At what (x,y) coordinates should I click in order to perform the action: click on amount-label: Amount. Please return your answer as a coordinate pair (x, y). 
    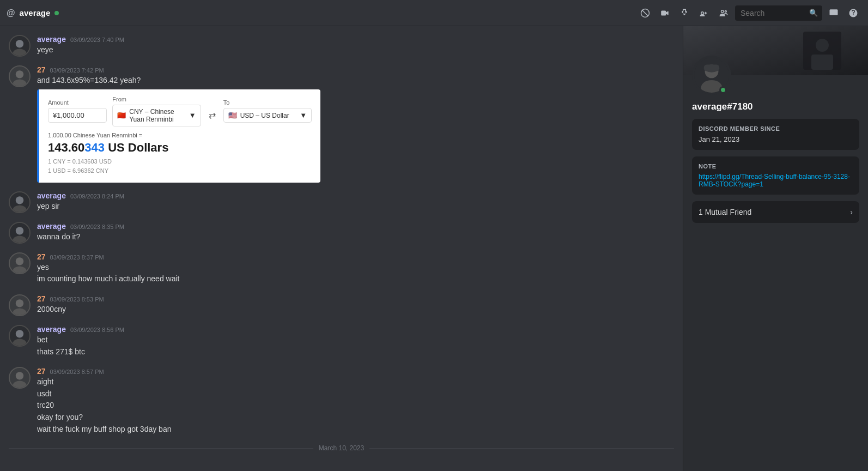
    Looking at the image, I should click on (77, 102).